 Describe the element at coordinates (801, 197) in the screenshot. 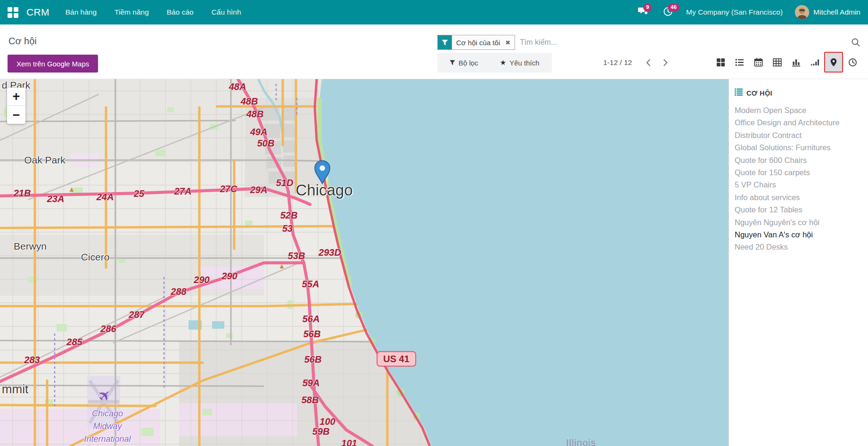

I see `opportunity-list-item: Info about services` at that location.